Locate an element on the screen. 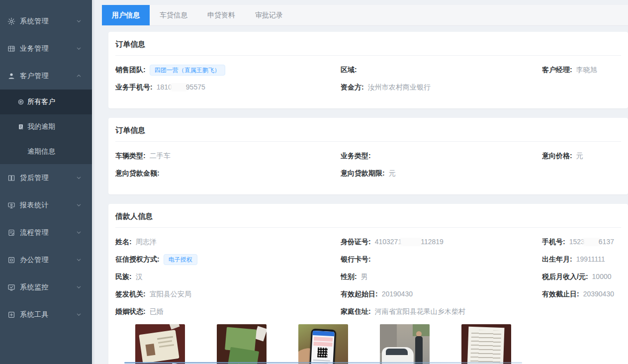 The image size is (628, 364). bottom-scroll-indicator is located at coordinates (323, 363).